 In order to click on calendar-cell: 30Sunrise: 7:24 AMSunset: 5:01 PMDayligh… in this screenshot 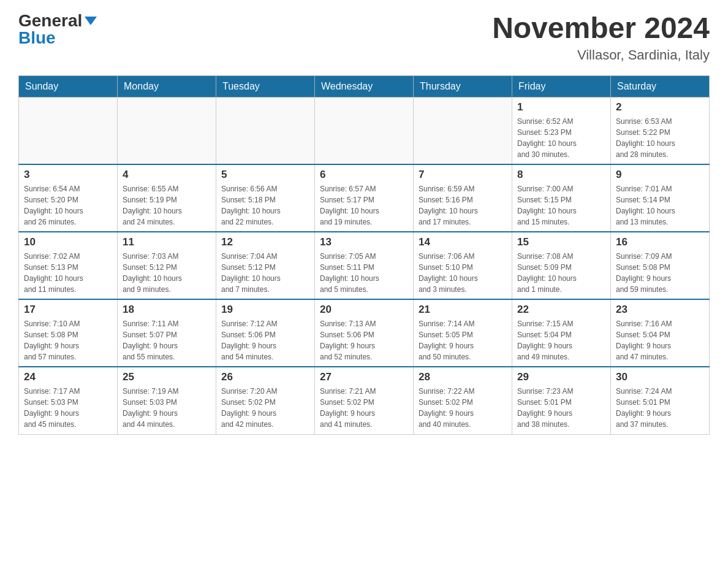, I will do `click(661, 400)`.